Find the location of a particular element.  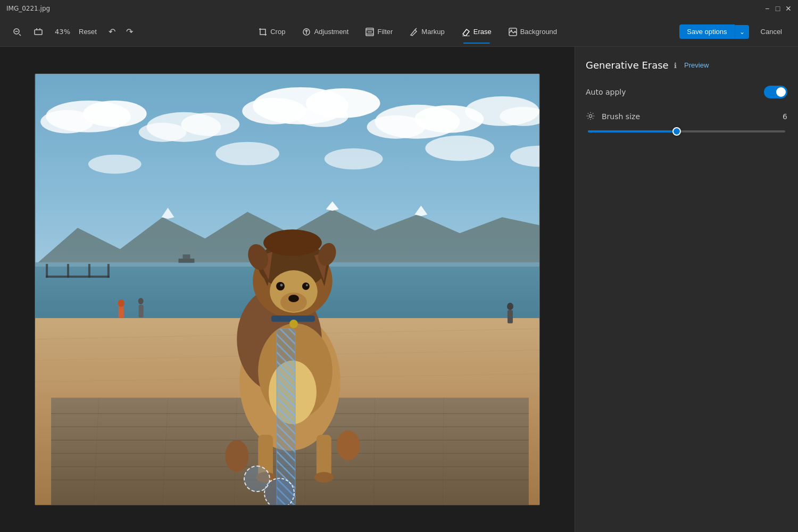

slider-fill is located at coordinates (632, 131).